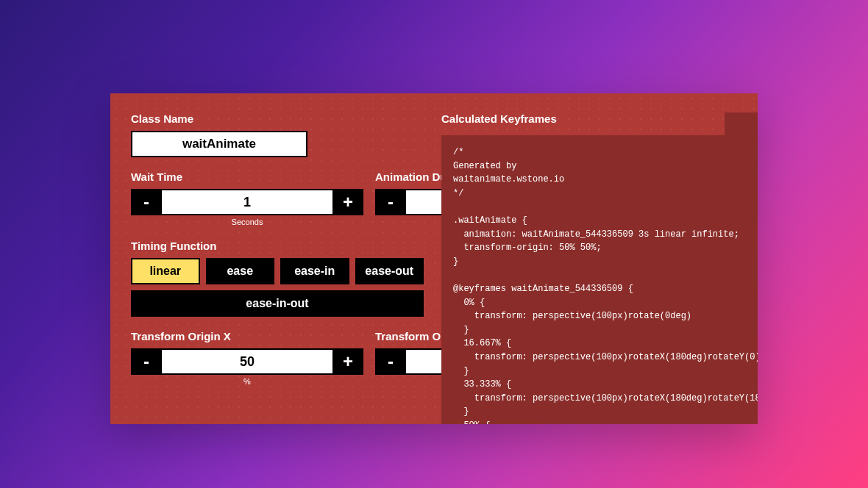  Describe the element at coordinates (247, 381) in the screenshot. I see `origin-x-unit: %` at that location.